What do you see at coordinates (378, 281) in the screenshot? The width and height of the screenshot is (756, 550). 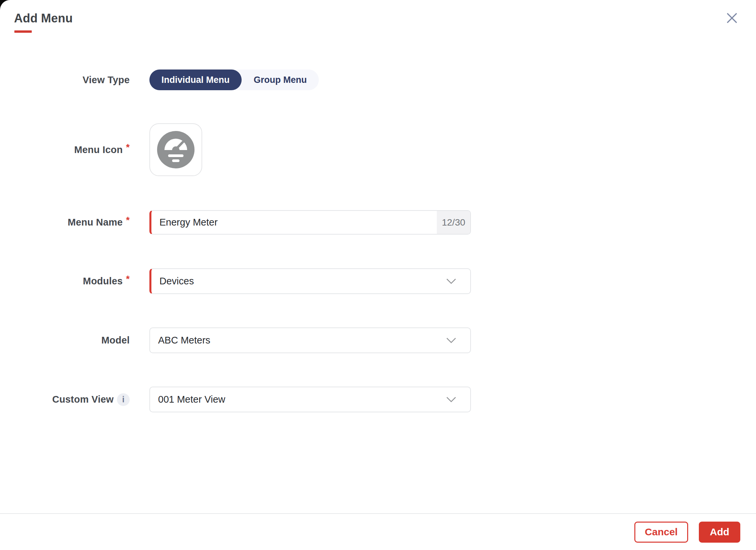 I see `modules-row: Modules * Devices` at bounding box center [378, 281].